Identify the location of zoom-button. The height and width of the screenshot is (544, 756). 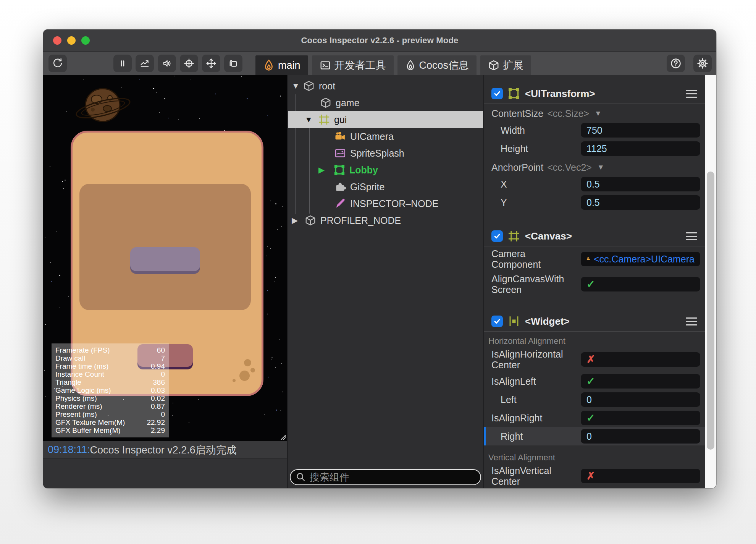
(86, 40).